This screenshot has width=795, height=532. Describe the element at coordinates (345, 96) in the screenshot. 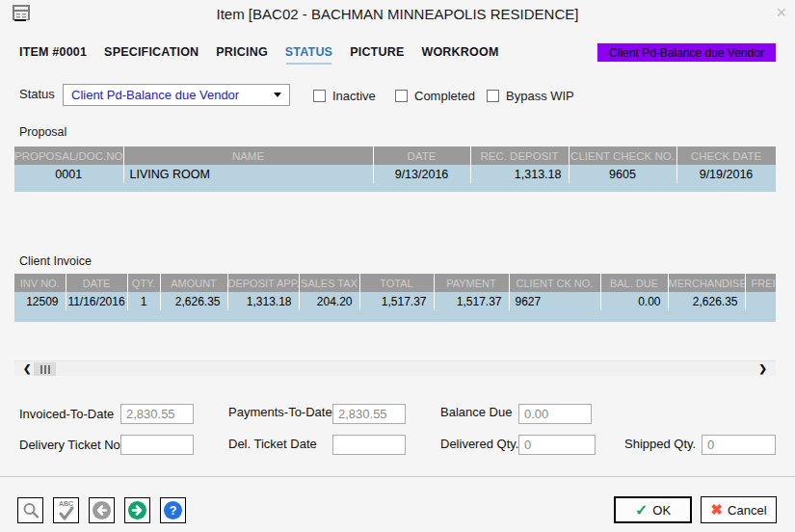

I see `inactive-checkbox: Inactive` at that location.